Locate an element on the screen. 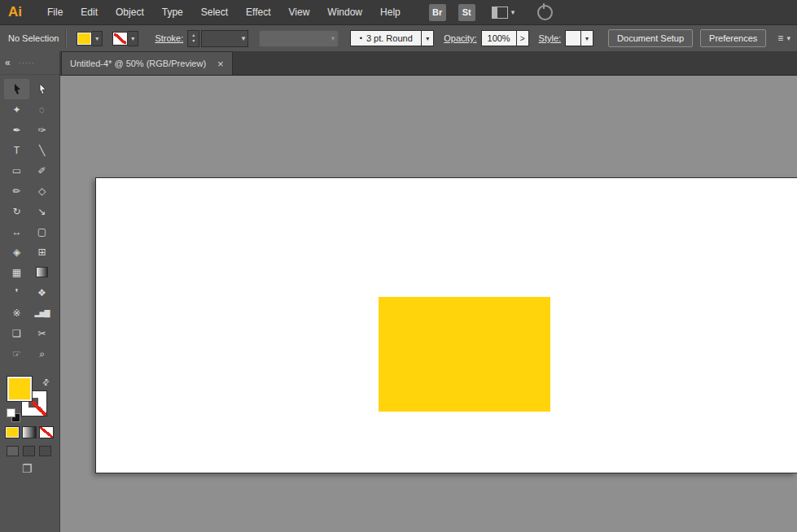  default-fill-stroke-icon is located at coordinates (14, 415).